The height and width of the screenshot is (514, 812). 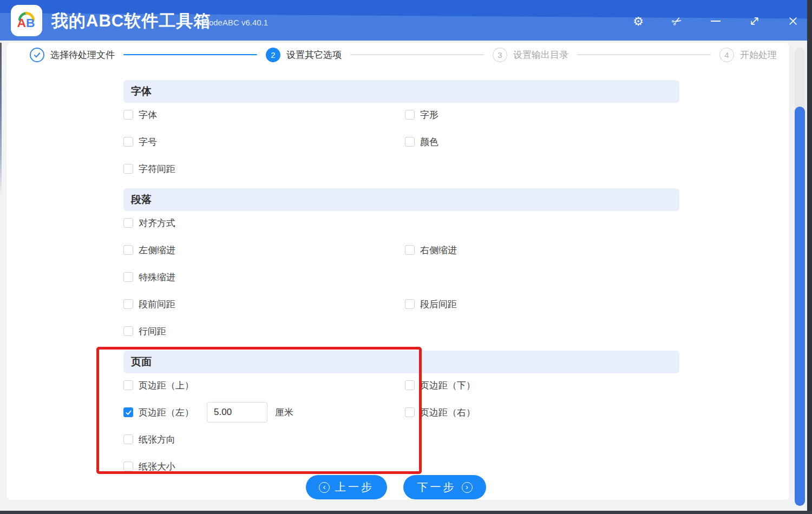 I want to click on checkbox-option-special-indent: 特殊缩进, so click(x=149, y=277).